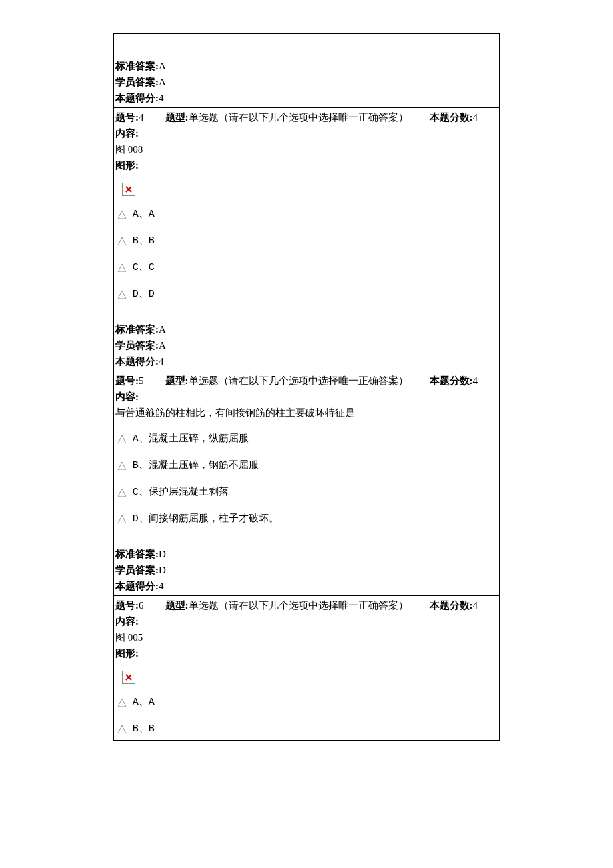 Image resolution: width=613 pixels, height=868 pixels. I want to click on q6-option-b: B、B, so click(306, 729).